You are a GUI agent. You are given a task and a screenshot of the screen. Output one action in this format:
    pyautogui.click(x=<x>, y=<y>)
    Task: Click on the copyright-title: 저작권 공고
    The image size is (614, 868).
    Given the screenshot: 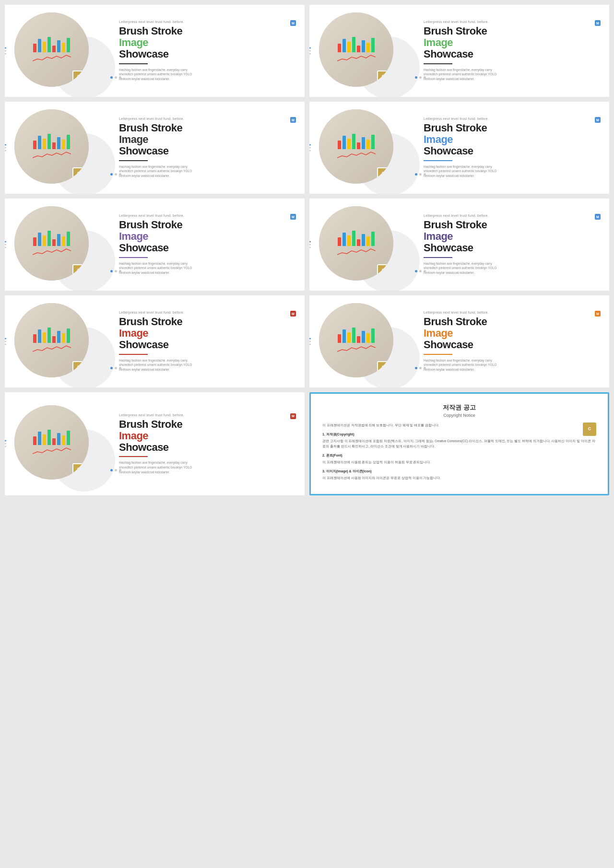 What is the action you would take?
    pyautogui.click(x=460, y=408)
    